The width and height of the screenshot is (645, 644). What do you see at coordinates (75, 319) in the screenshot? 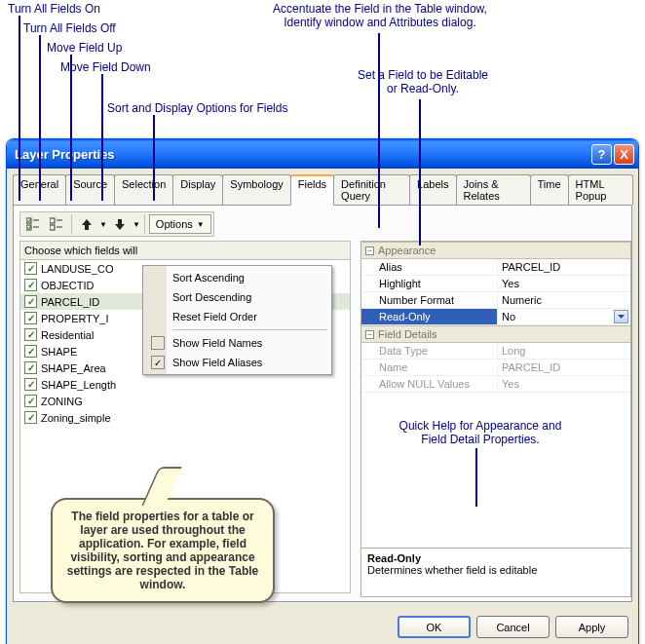
I see `field-name: PROPERTY_I` at bounding box center [75, 319].